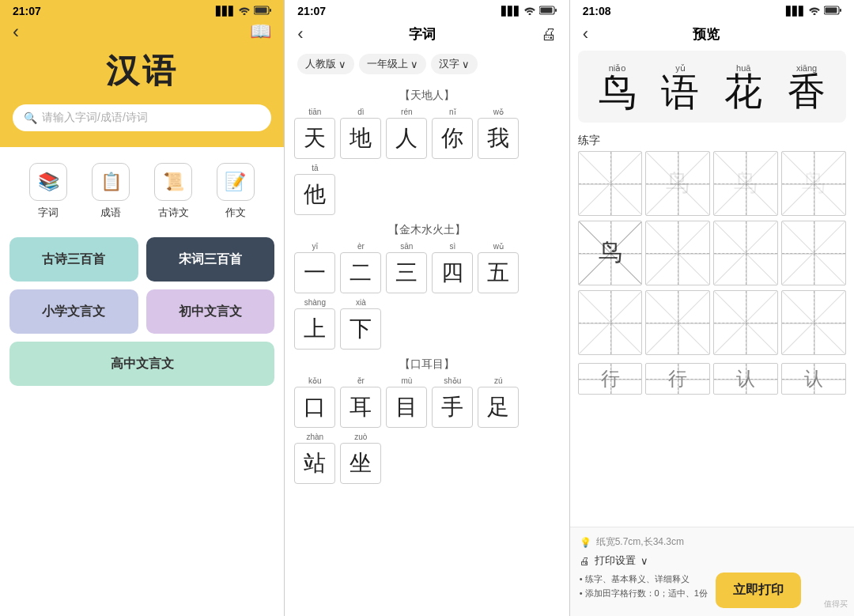 The width and height of the screenshot is (854, 616). I want to click on book-icon: 📖, so click(261, 32).